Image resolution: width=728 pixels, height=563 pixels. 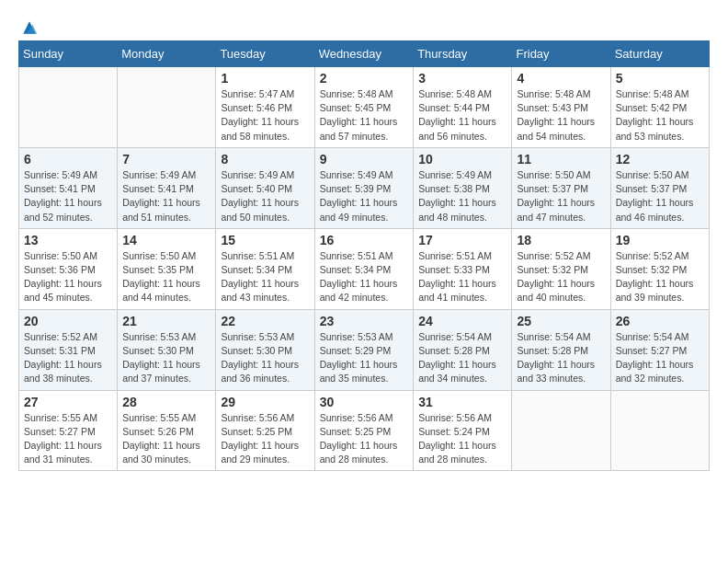 I want to click on day-number: 24, so click(x=462, y=321).